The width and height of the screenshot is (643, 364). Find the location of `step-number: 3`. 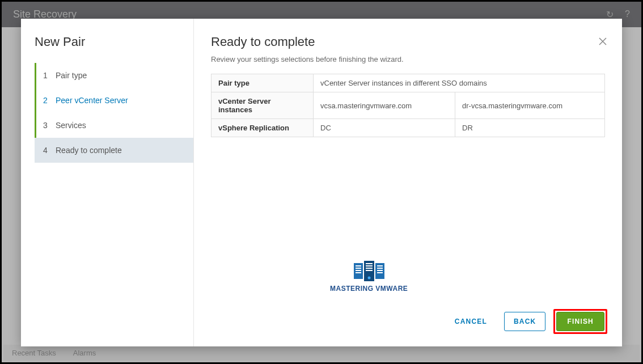

step-number: 3 is located at coordinates (46, 125).